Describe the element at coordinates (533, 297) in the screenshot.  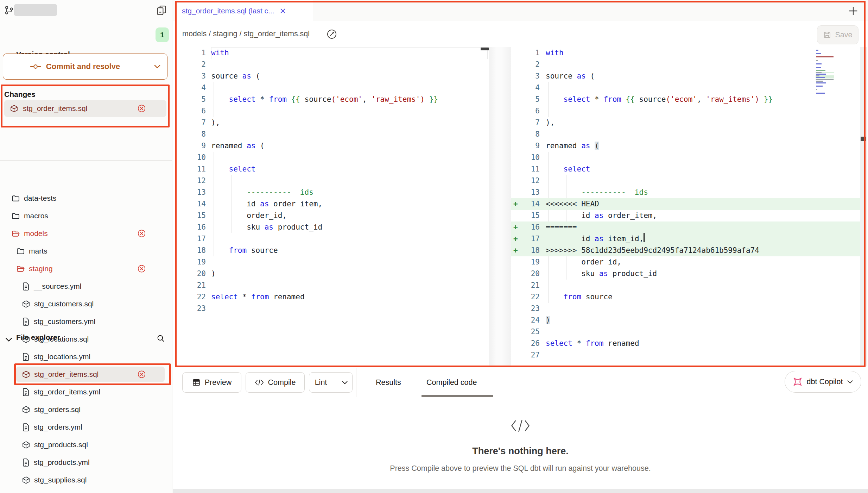
I see `line-number: 22` at that location.